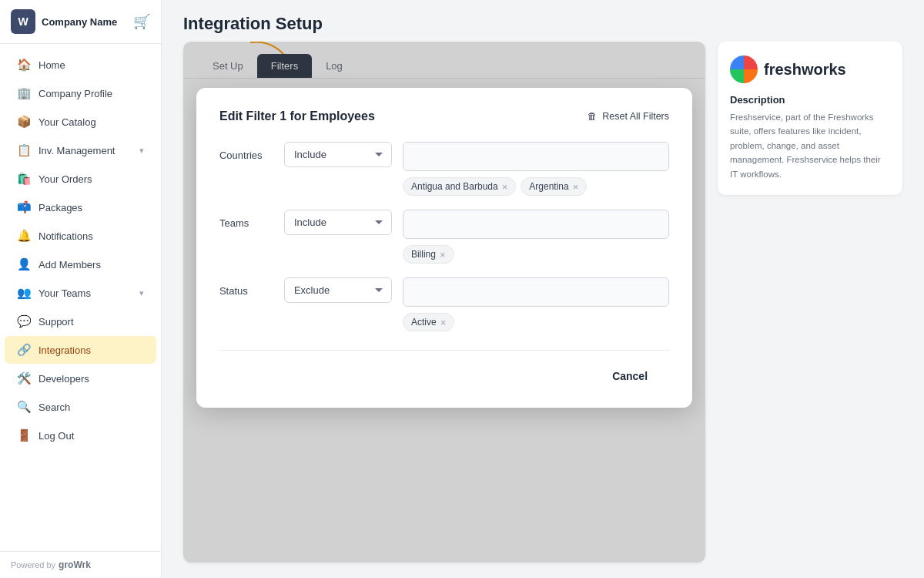  I want to click on page-title: Integration Setup, so click(543, 24).